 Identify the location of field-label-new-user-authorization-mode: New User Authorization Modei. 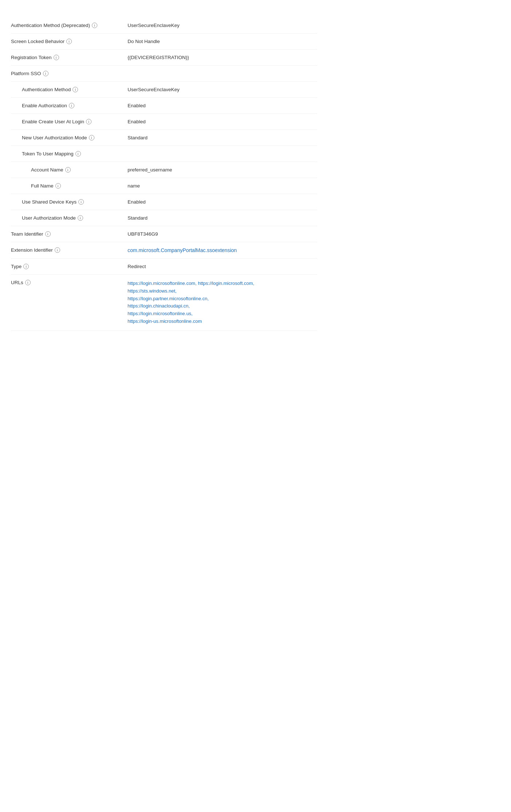
(69, 138).